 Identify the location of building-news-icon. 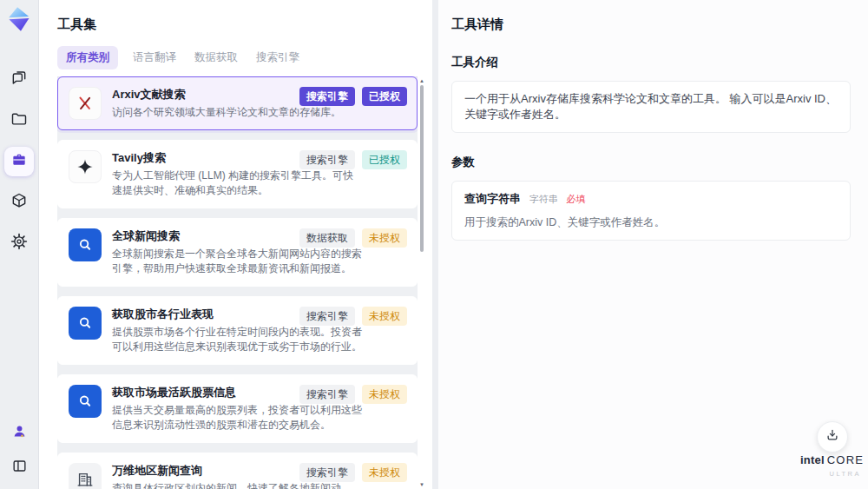
(85, 476).